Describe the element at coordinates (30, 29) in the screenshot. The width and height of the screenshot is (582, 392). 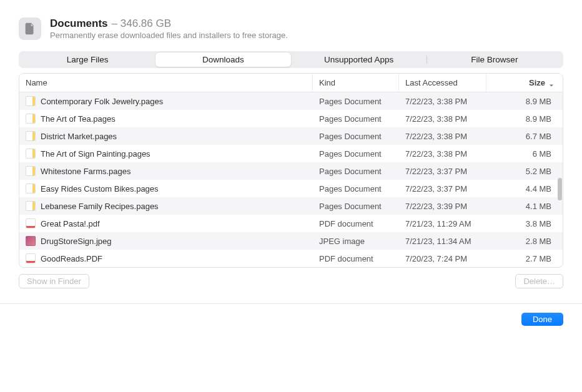
I see `documents-icon` at that location.